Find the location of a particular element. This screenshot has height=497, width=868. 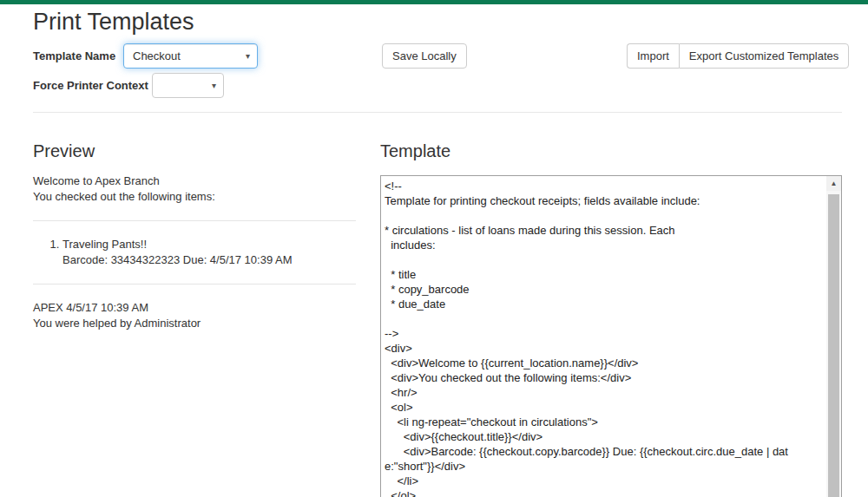

list-item: Traveling Pants!! Barcode: 33434322323 D… is located at coordinates (209, 252).